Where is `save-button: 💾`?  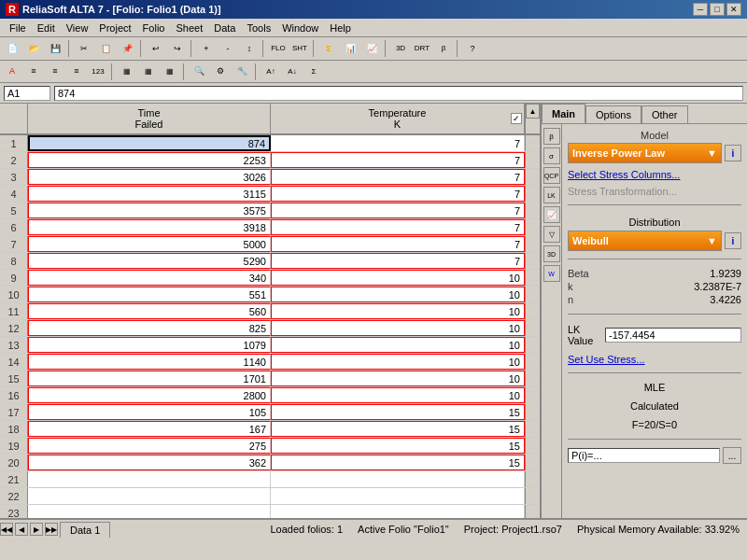
save-button: 💾 is located at coordinates (55, 49).